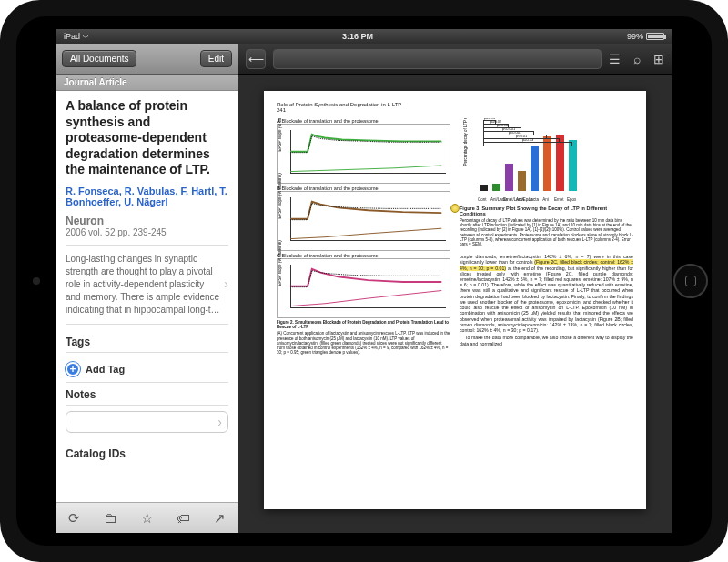 The image size is (728, 562). What do you see at coordinates (147, 395) in the screenshot?
I see `notes-header: Notes` at bounding box center [147, 395].